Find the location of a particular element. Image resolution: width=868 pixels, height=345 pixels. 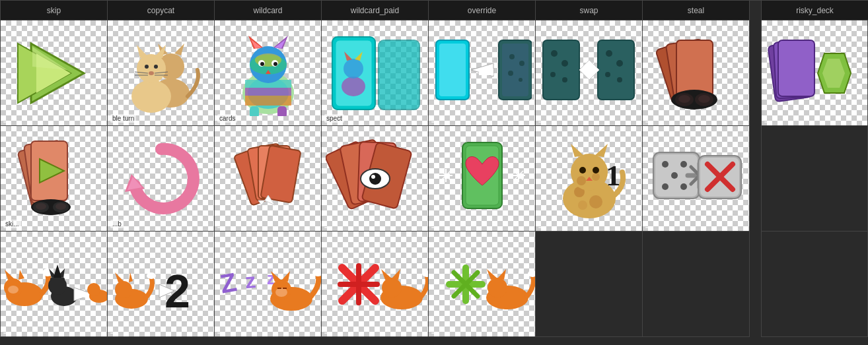

col-header-steal: steal is located at coordinates (696, 11).